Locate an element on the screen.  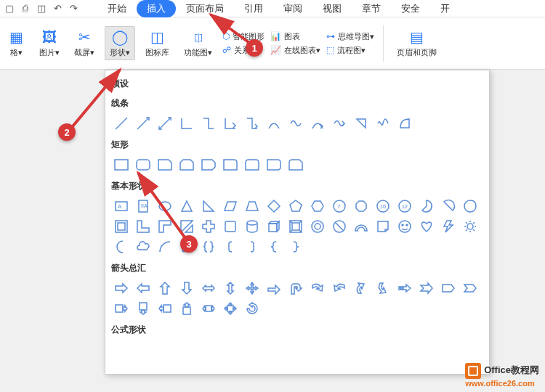
shape-rbracket is located at coordinates (252, 247).